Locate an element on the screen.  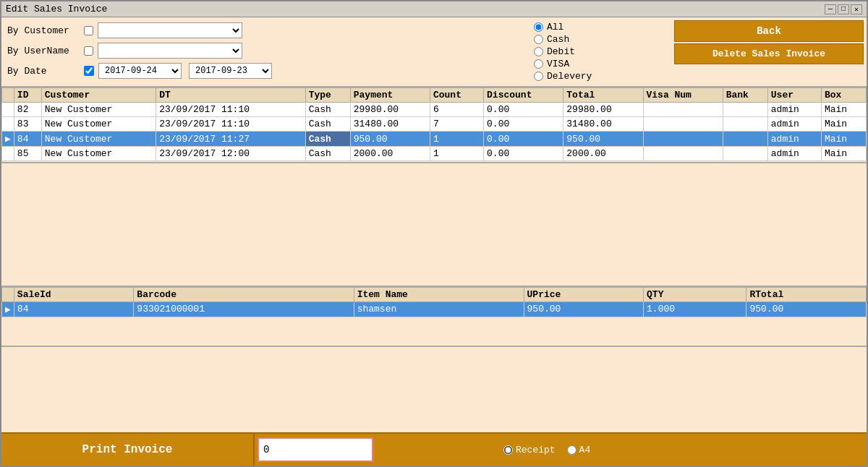
back-button: Back is located at coordinates (769, 31).